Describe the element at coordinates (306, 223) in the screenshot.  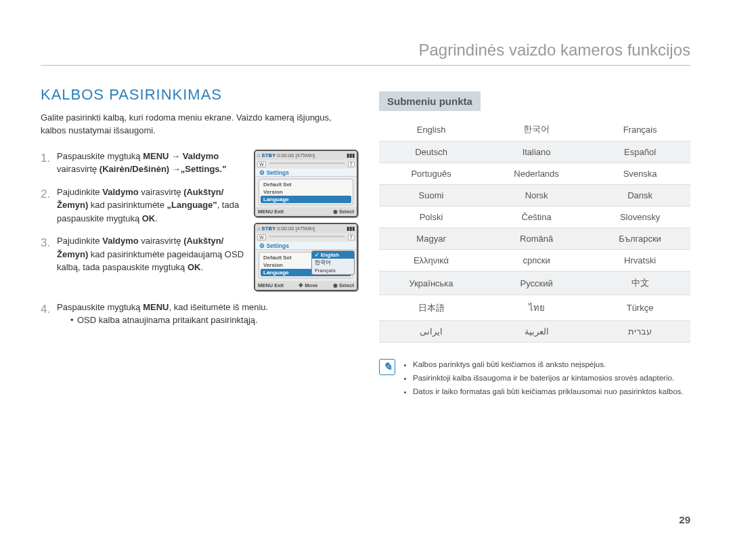
I see `screen-group: ⌂ STBY 0:00:00 [475Min] ▮▮▮ W T ⚙ Settin…` at that location.